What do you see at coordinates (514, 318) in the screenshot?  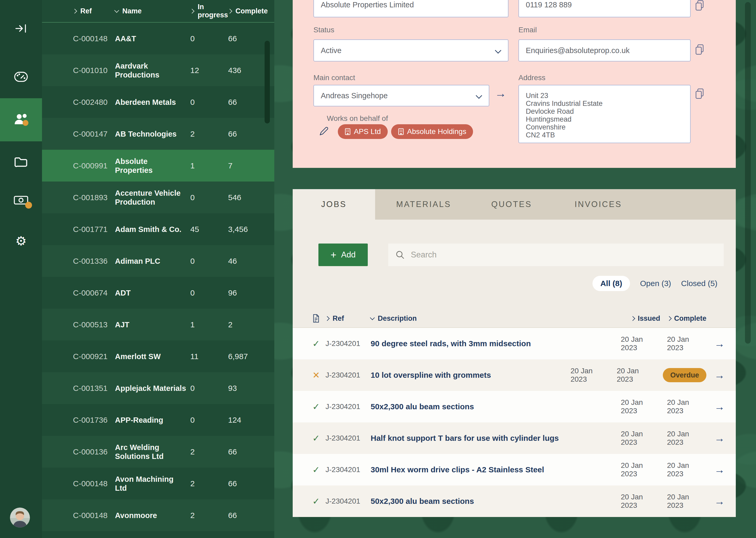 I see `jobs-table-header: Ref Description Issued Complete` at bounding box center [514, 318].